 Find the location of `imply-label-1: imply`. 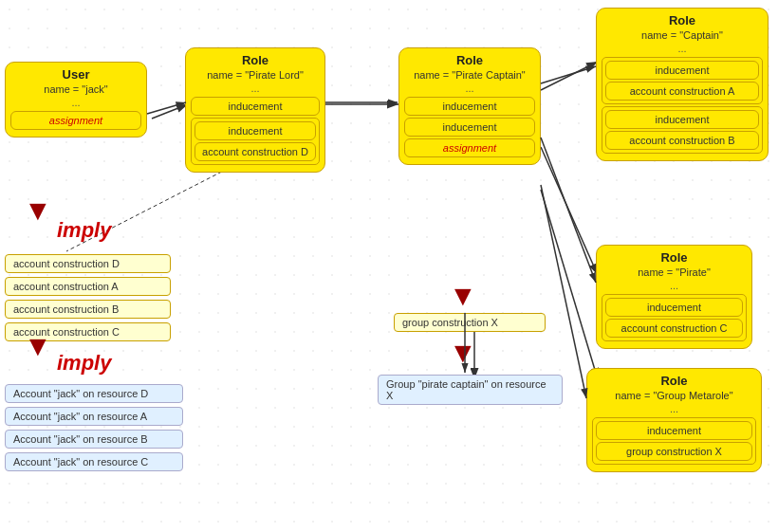

imply-label-1: imply is located at coordinates (83, 230).